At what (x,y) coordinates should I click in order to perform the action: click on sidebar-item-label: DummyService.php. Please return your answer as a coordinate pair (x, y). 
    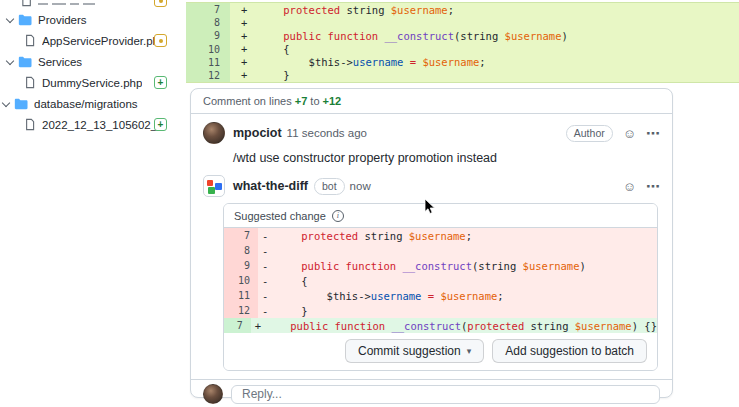
    Looking at the image, I should click on (92, 83).